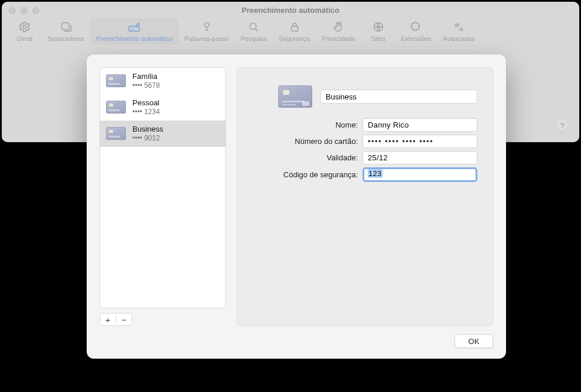 The width and height of the screenshot is (581, 392). What do you see at coordinates (294, 39) in the screenshot?
I see `toolbar-label: Segurança` at bounding box center [294, 39].